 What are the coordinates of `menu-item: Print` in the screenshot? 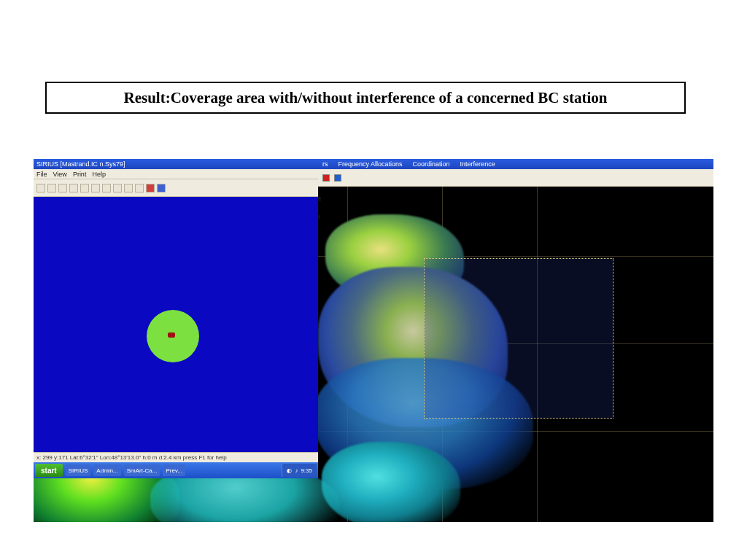 It's located at (80, 174).